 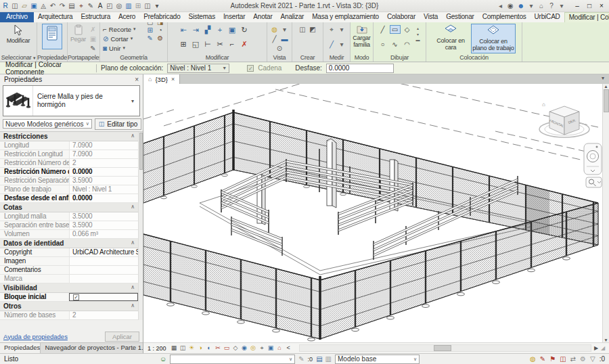 What do you see at coordinates (208, 47) in the screenshot?
I see `trim-icon: ⊢` at bounding box center [208, 47].